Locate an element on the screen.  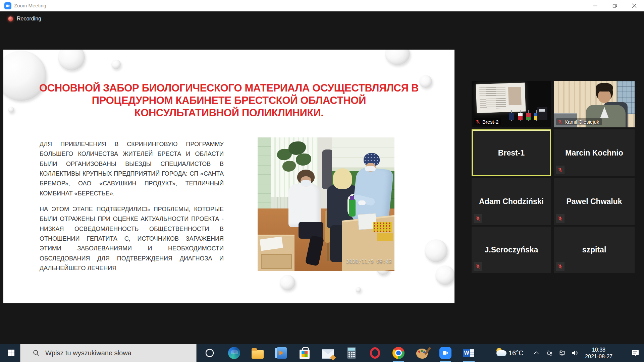
slide-paragraph-2: НА ЭТОМ ЭТАПЕ ПОДТВЕРДИЛИСЬ ПРОБЛЕМЫ, КО… is located at coordinates (131, 239).